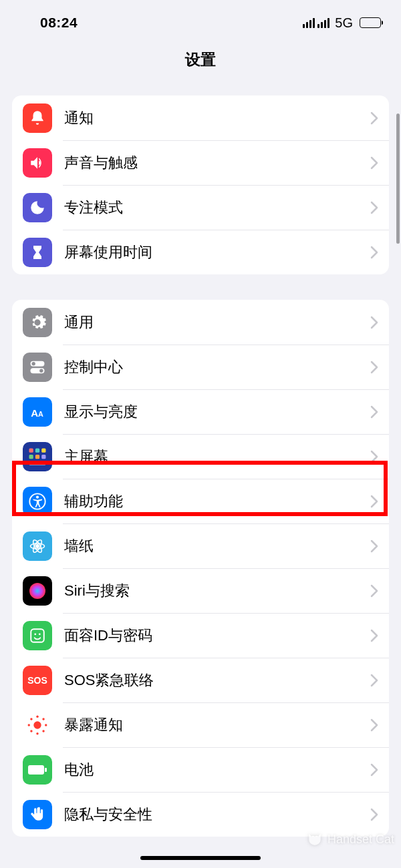 This screenshot has width=401, height=868. What do you see at coordinates (200, 858) in the screenshot?
I see `home-indicator` at bounding box center [200, 858].